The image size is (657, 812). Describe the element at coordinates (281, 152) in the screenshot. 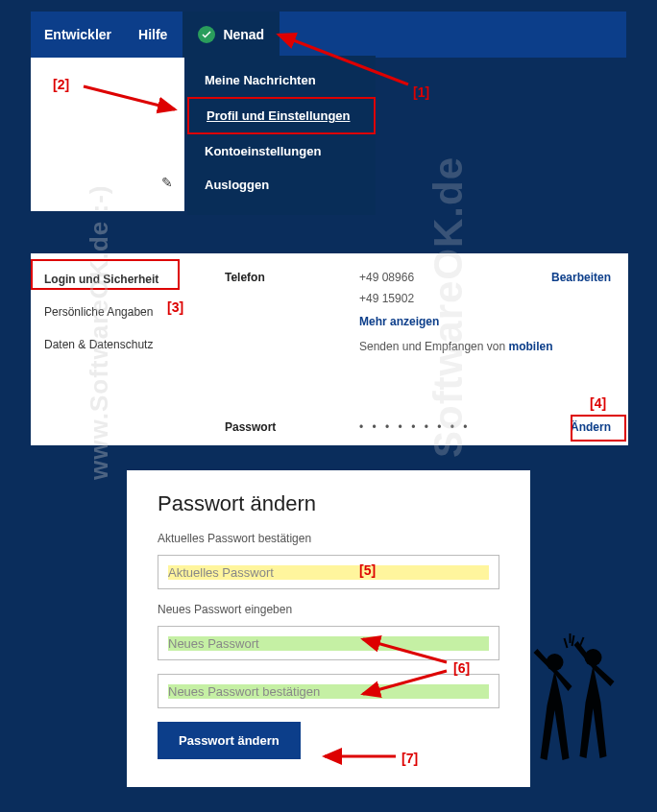

I see `menu-account-settings: Kontoeinstellungen` at that location.